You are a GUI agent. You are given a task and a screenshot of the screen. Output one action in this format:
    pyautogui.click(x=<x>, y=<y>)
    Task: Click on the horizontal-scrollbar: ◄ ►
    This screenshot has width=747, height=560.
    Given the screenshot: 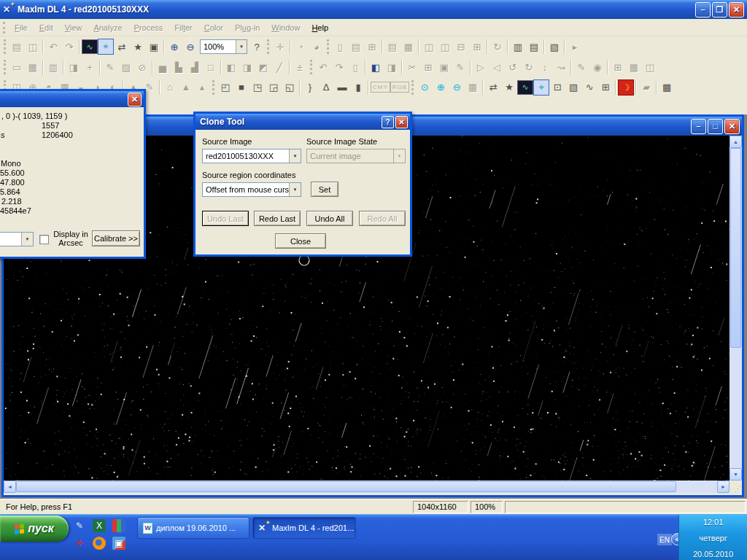 What is the action you would take?
    pyautogui.click(x=366, y=487)
    